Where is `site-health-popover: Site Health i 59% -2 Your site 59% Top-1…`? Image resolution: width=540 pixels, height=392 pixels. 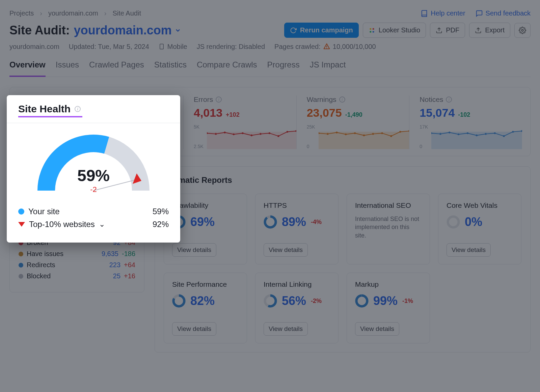
site-health-popover: Site Health i 59% -2 Your site 59% Top-1… is located at coordinates (93, 169).